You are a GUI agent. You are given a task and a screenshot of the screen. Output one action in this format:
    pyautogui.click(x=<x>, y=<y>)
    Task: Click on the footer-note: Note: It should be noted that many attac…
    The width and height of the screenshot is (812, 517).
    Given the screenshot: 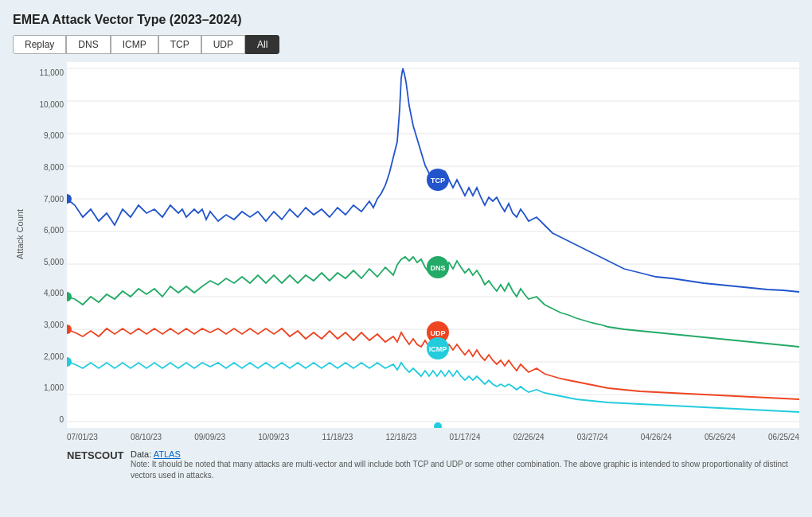 What is the action you would take?
    pyautogui.click(x=465, y=470)
    